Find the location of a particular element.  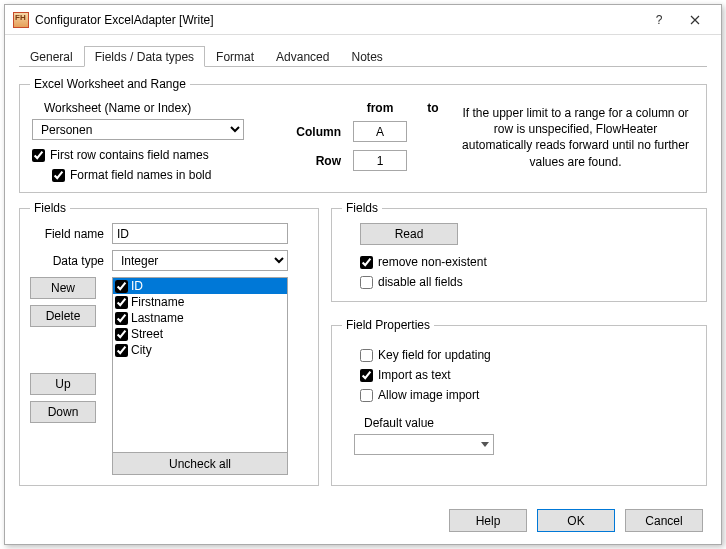

list-item: Firstname is located at coordinates (200, 302).